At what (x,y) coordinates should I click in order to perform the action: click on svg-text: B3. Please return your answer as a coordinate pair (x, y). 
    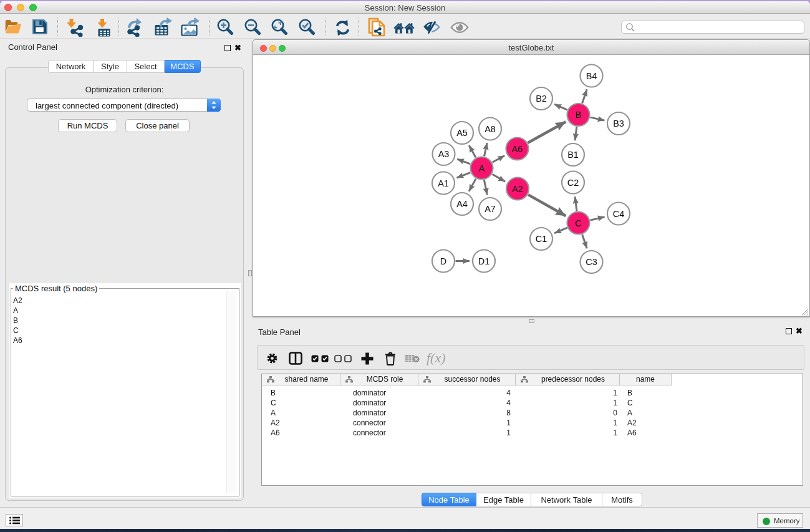
    Looking at the image, I should click on (619, 123).